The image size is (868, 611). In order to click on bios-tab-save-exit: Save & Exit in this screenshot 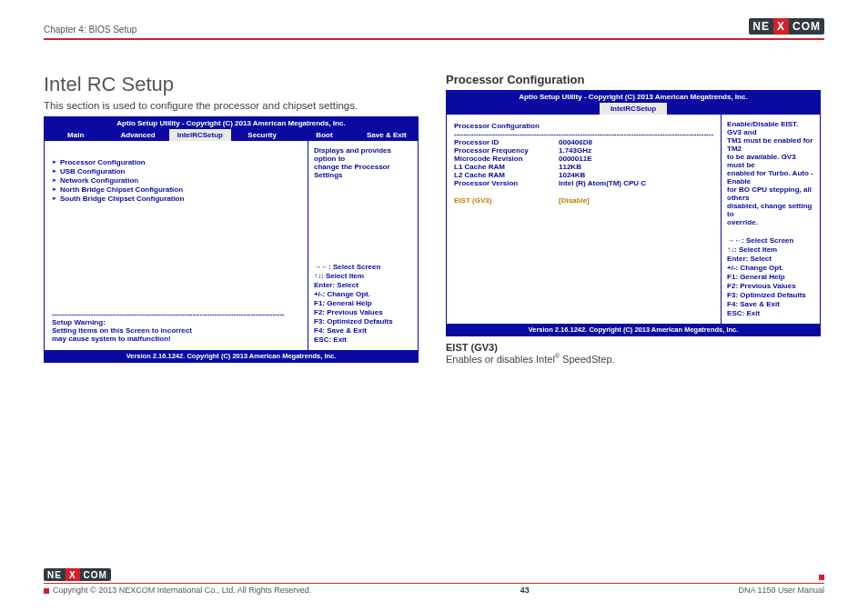, I will do `click(387, 135)`.